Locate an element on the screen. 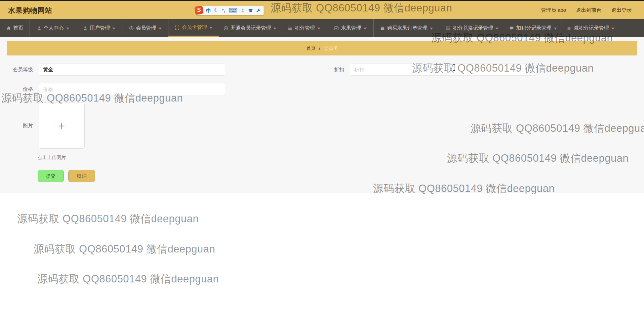 The height and width of the screenshot is (312, 644). breadcrumb-current: 会员卡 is located at coordinates (331, 48).